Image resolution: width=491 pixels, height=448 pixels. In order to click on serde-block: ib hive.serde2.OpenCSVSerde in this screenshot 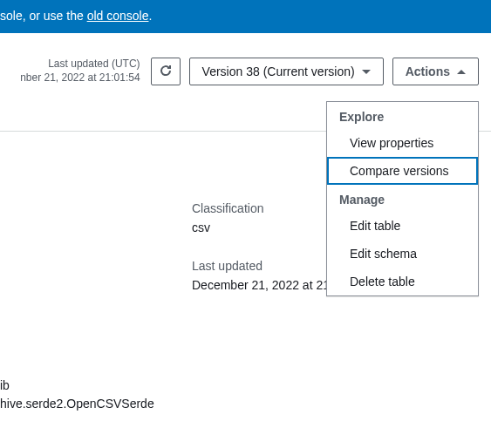, I will do `click(77, 395)`.